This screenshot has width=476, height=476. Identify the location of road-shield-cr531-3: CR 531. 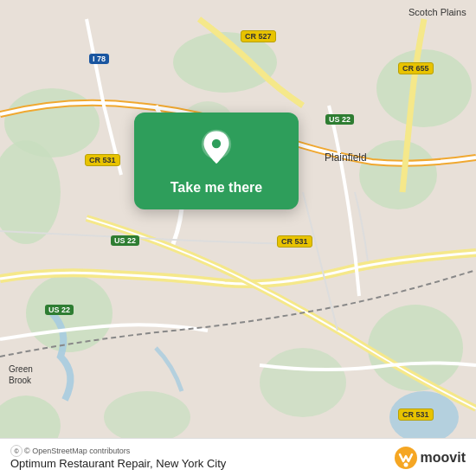
(415, 415).